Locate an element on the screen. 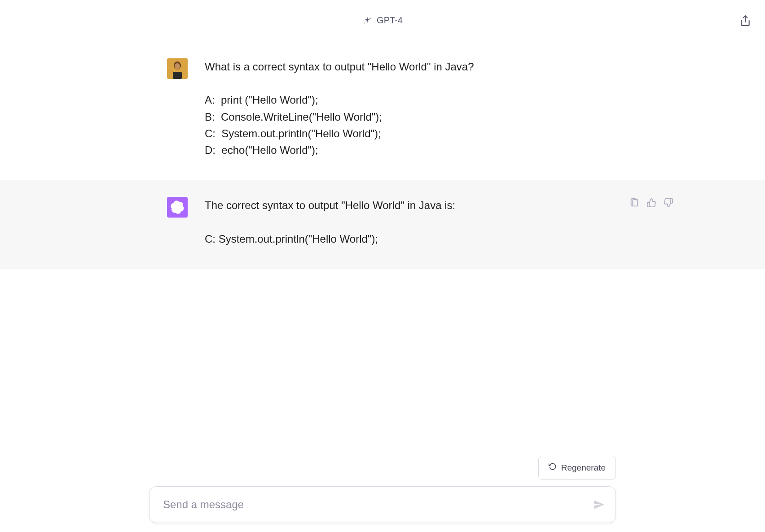 This screenshot has height=532, width=765. message-actions is located at coordinates (651, 203).